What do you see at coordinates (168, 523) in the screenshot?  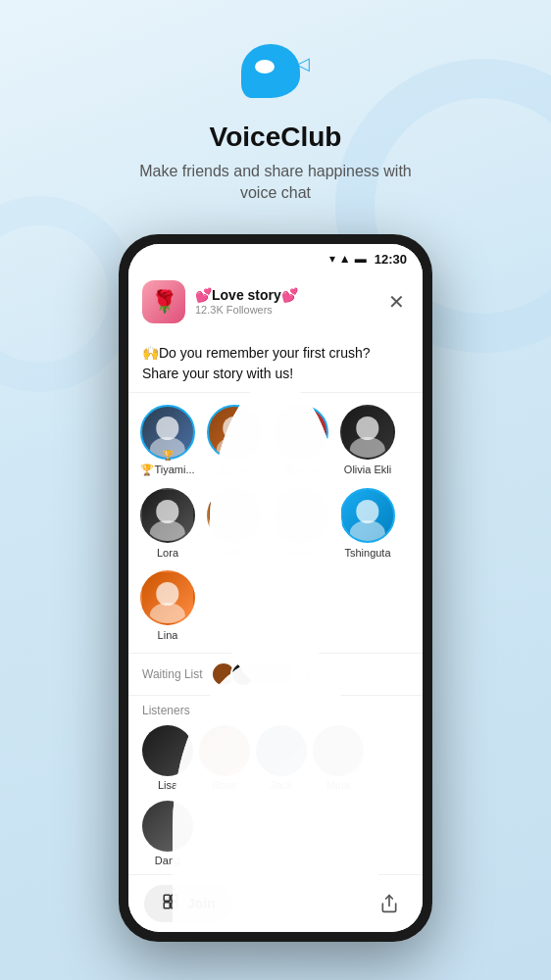 I see `speaker-lora: Lora` at bounding box center [168, 523].